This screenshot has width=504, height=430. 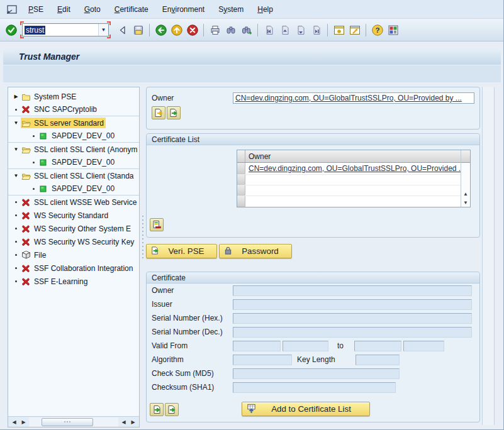 What do you see at coordinates (339, 30) in the screenshot?
I see `new-session-icon` at bounding box center [339, 30].